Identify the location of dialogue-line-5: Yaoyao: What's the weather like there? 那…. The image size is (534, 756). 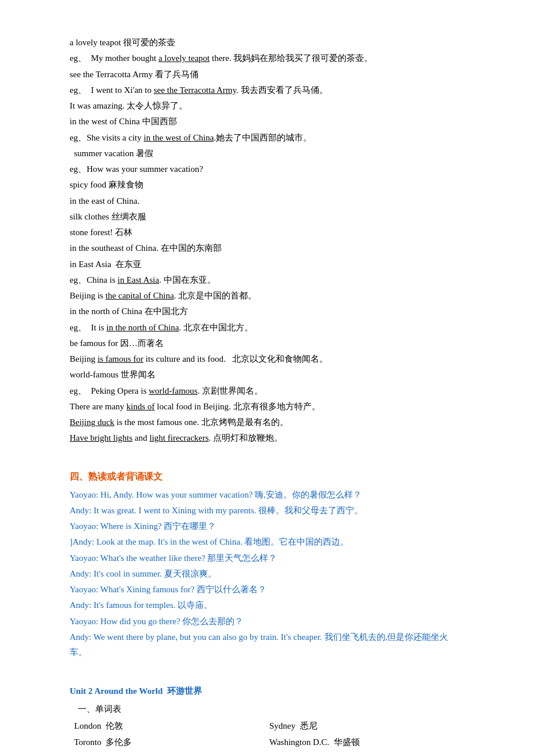
(267, 558).